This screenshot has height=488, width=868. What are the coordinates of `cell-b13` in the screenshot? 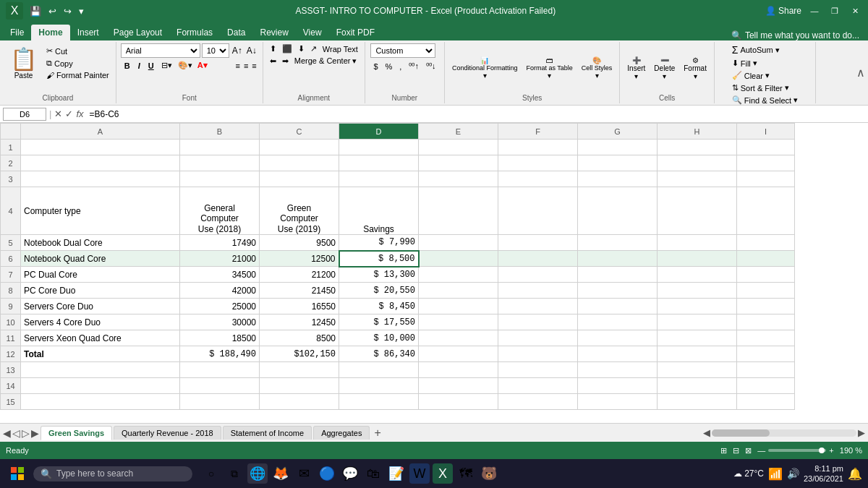 It's located at (220, 370).